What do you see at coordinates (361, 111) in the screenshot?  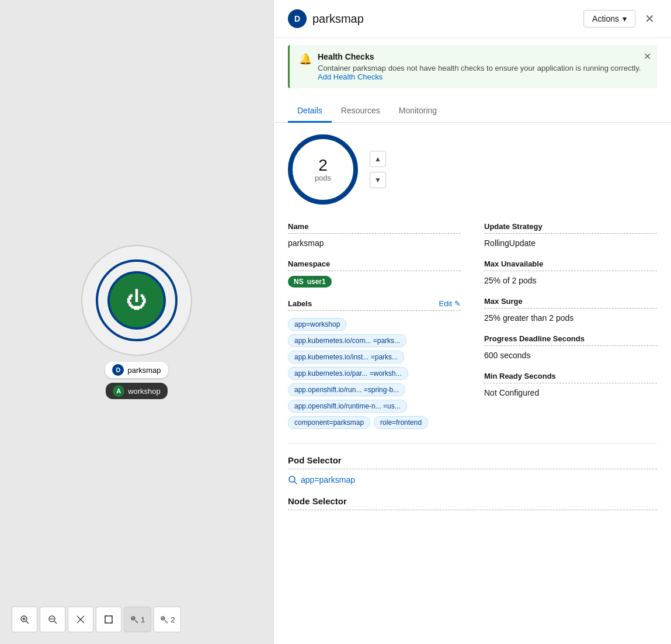 I see `tab-resources: Resources` at bounding box center [361, 111].